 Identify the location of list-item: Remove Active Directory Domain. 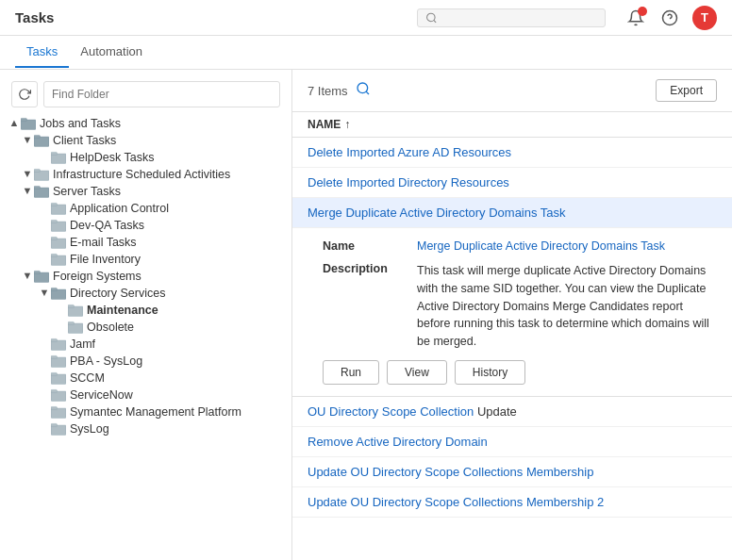
(512, 442).